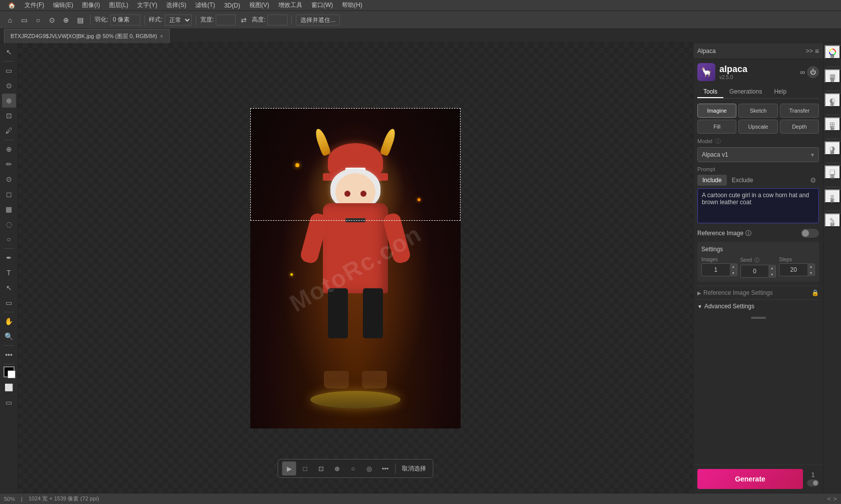 The height and width of the screenshot is (504, 841). What do you see at coordinates (9, 86) in the screenshot?
I see `tool-lasso: ⊙` at bounding box center [9, 86].